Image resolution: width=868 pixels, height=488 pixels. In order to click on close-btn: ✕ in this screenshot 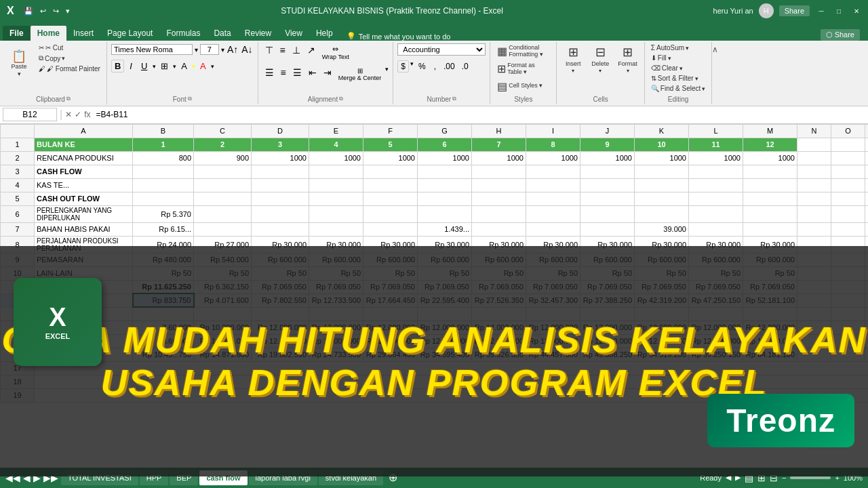, I will do `click(856, 11)`.